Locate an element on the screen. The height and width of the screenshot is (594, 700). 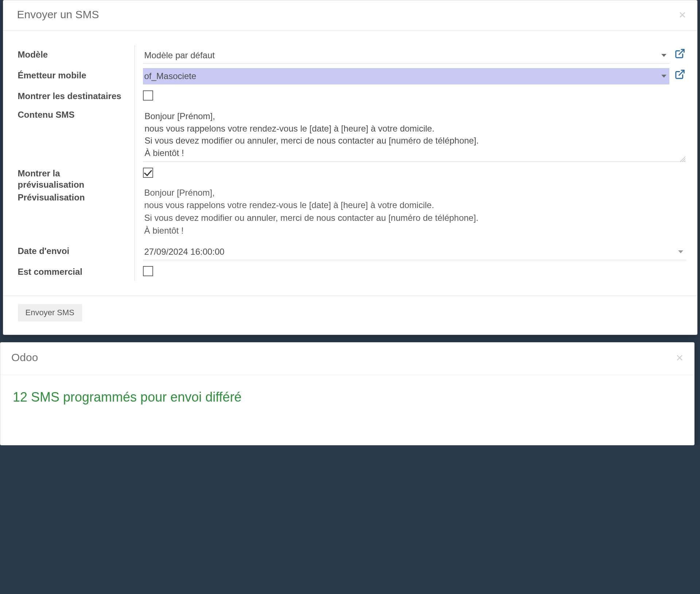
is-commercial-checkbox is located at coordinates (148, 271).